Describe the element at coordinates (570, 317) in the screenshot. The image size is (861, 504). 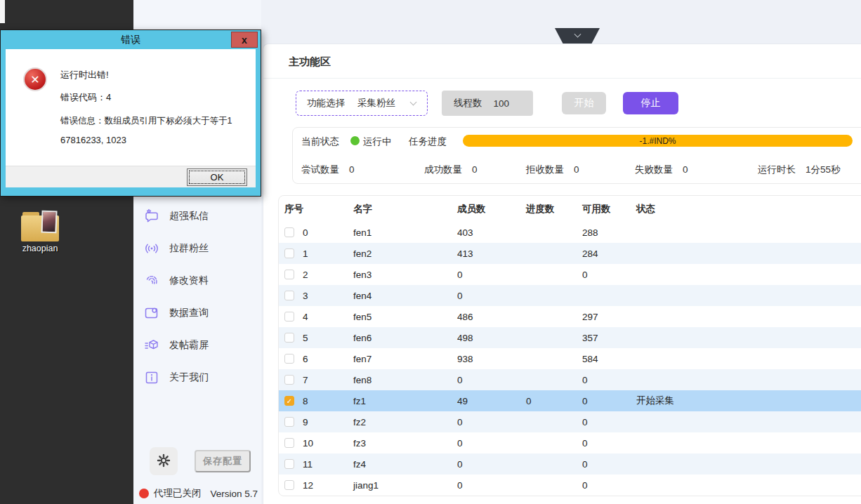
I see `table-row: 4fen5486297` at that location.